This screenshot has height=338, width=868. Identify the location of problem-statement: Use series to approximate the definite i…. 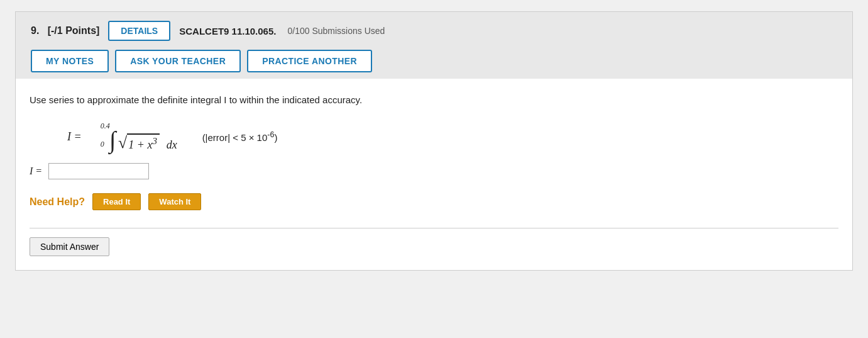
(434, 100).